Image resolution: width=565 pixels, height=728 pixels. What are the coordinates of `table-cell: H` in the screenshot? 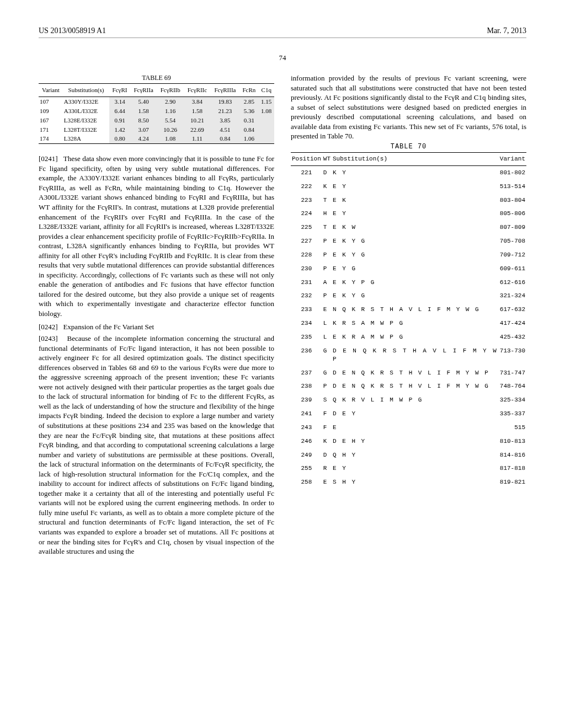 It's located at (327, 214).